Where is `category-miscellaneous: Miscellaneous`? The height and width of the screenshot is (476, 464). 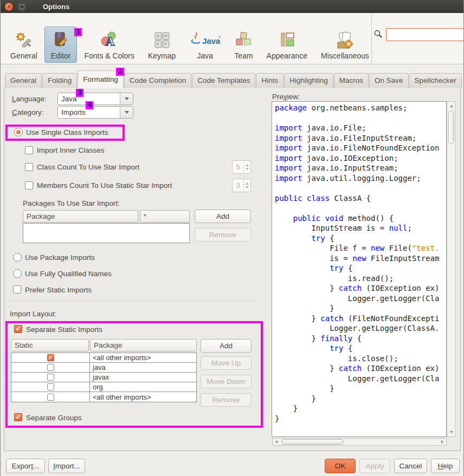
category-miscellaneous: Miscellaneous is located at coordinates (345, 44).